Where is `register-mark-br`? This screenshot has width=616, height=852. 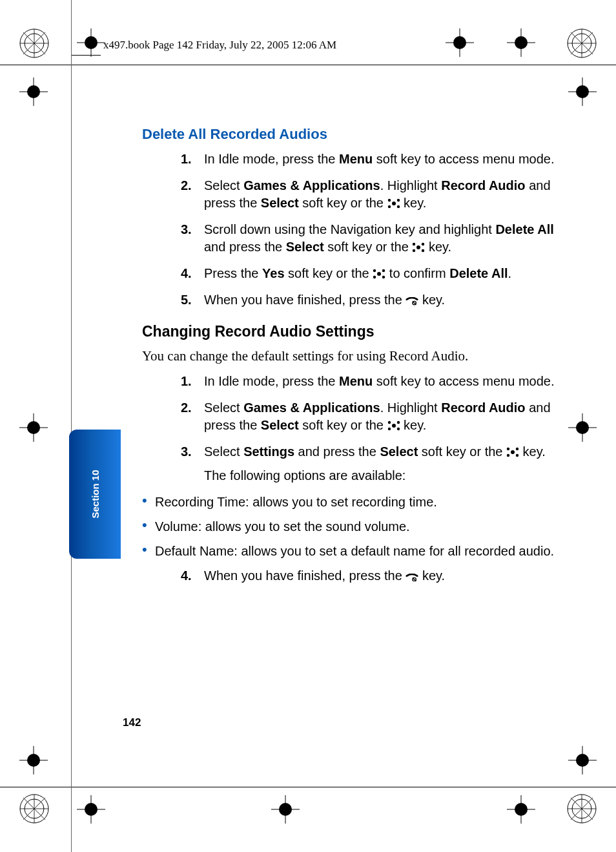 register-mark-br is located at coordinates (582, 809).